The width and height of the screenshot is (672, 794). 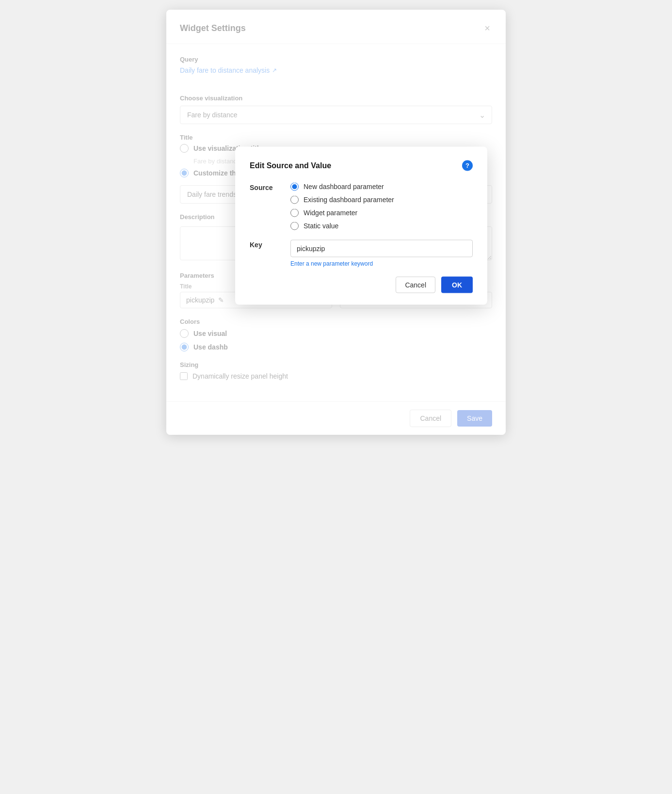 I want to click on colors-label: Colors, so click(x=336, y=322).